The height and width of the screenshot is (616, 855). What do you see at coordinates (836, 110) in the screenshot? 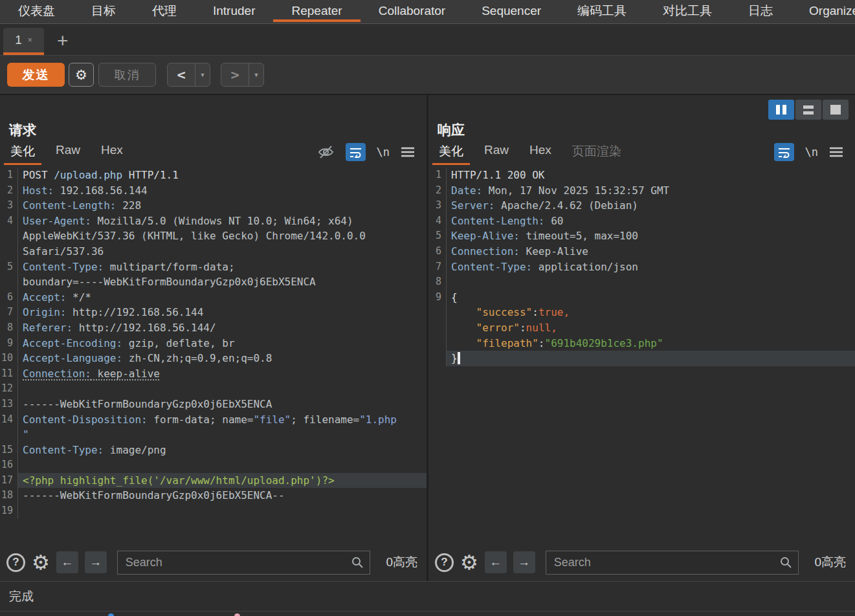
I see `single-layout-button` at bounding box center [836, 110].